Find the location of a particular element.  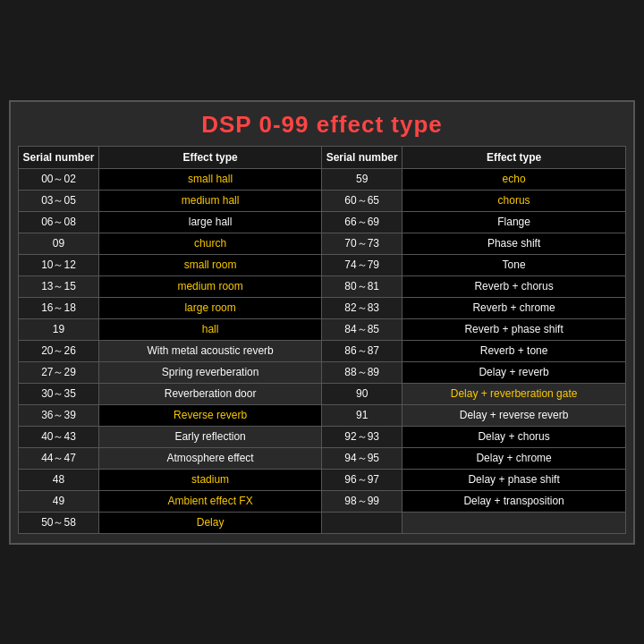

header-serial2: Serial number is located at coordinates (362, 157).